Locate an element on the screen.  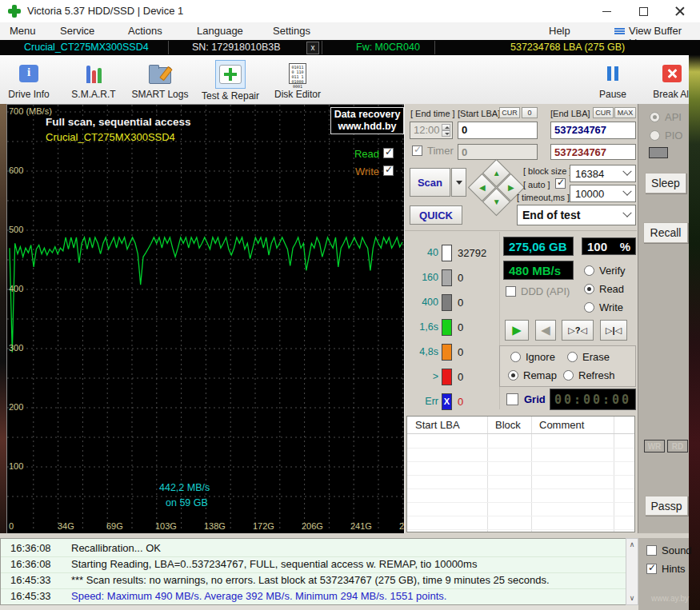
timer-checkbox is located at coordinates (418, 150).